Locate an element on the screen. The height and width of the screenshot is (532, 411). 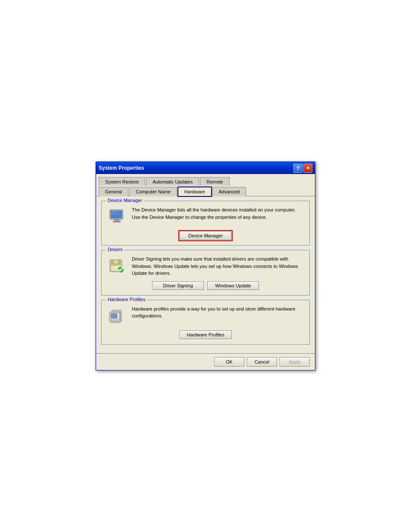
device-manager-label: Device Manager is located at coordinates (125, 200).